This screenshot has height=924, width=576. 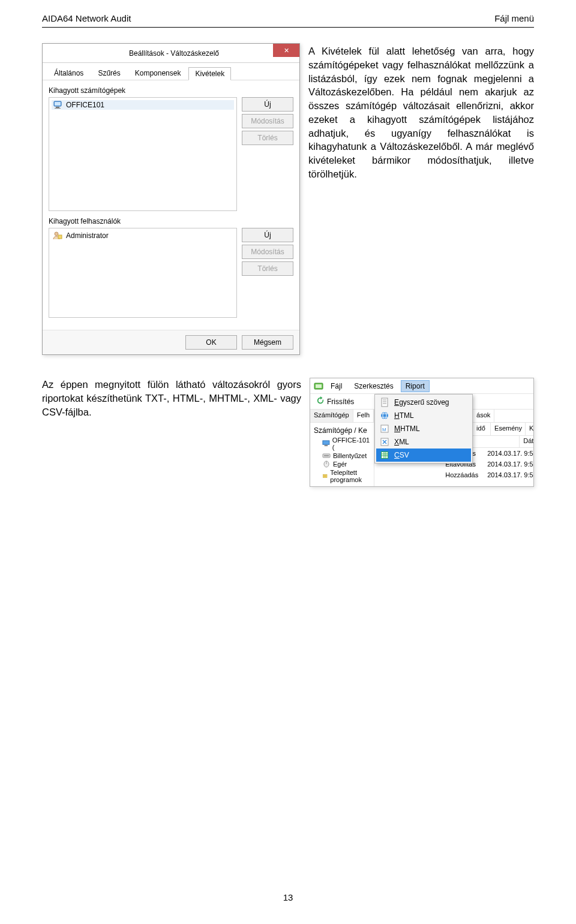 I want to click on keyboard-icon, so click(x=326, y=456).